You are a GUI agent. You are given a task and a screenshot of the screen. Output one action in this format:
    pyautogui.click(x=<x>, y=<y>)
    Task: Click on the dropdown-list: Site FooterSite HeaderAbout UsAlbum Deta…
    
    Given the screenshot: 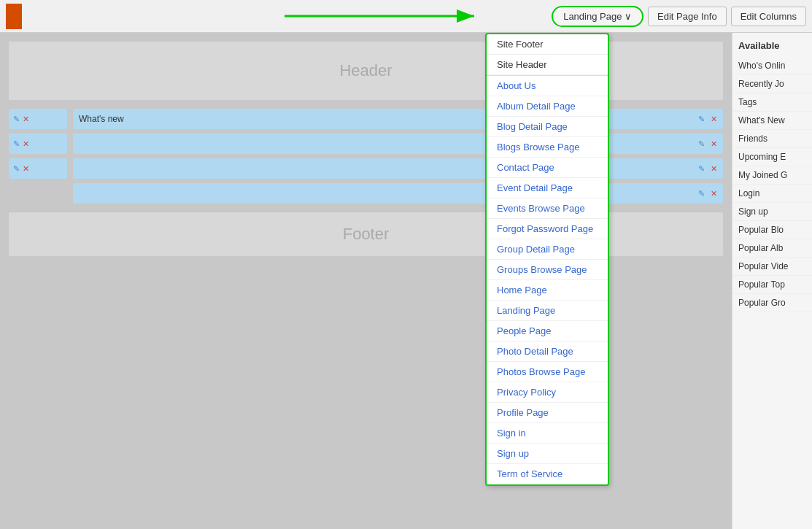 What is the action you would take?
    pyautogui.click(x=547, y=260)
    